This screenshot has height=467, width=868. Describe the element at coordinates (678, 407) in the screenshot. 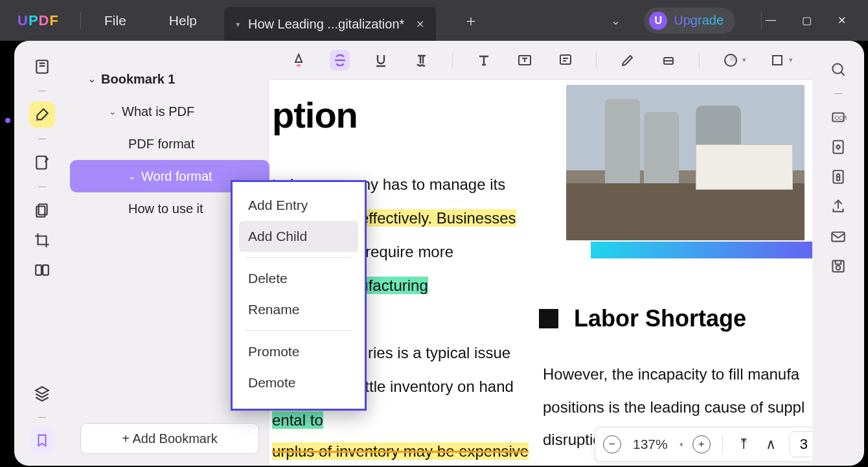

I see `body-text: positions is the leading cause of suppl` at that location.